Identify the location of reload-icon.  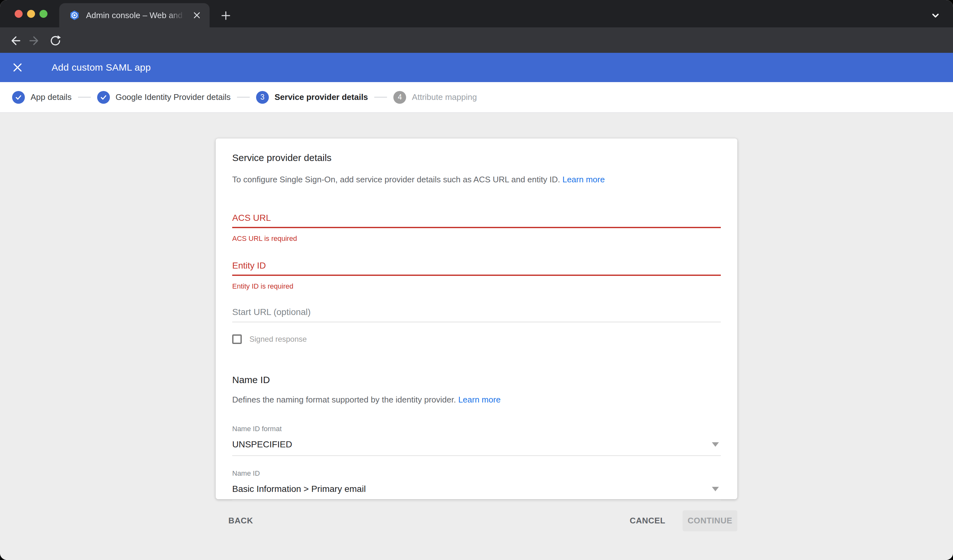
(55, 41).